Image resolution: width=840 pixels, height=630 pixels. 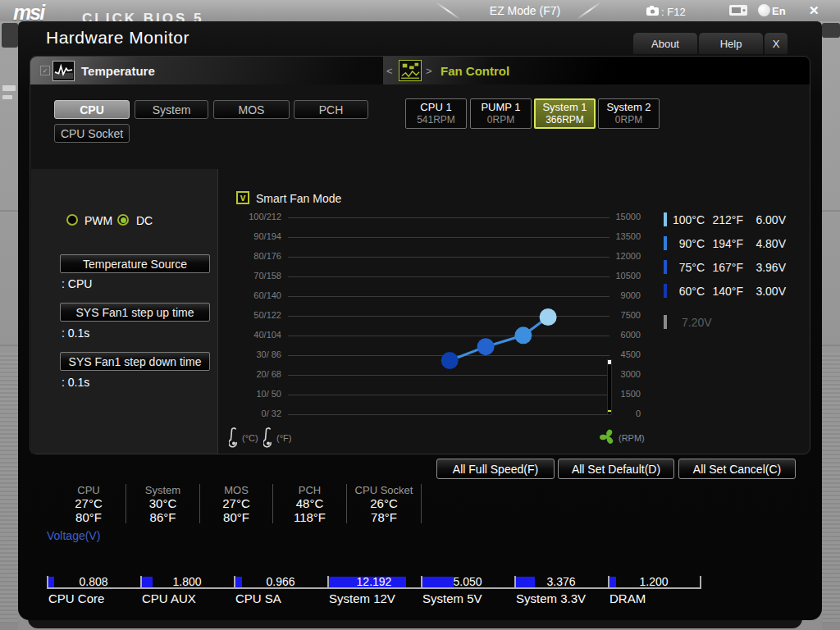 I want to click on tab-pch: PCH, so click(x=331, y=110).